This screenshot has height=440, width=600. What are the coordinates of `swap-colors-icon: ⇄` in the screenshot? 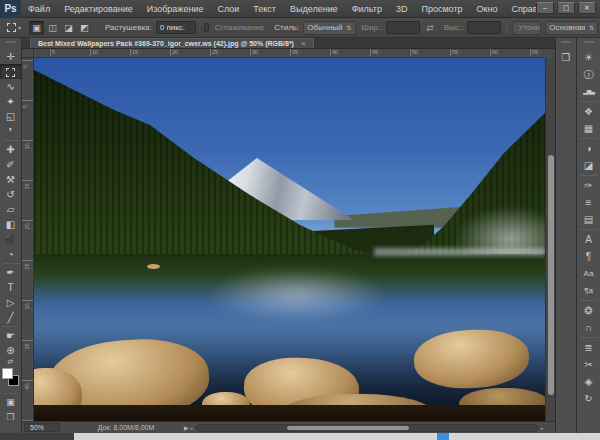 It's located at (11, 362).